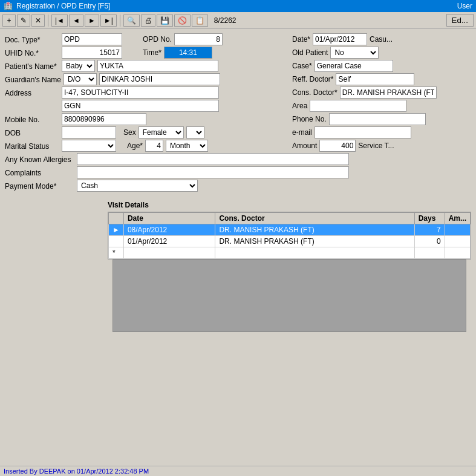 The height and width of the screenshot is (476, 476). What do you see at coordinates (375, 79) in the screenshot?
I see `reffdoctor-input` at bounding box center [375, 79].